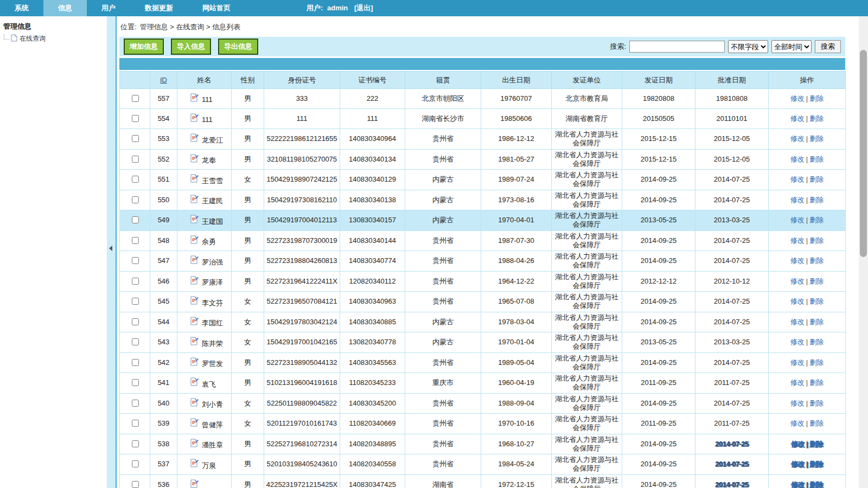 The width and height of the screenshot is (868, 488). Describe the element at coordinates (302, 343) in the screenshot. I see `row-id-card: 150429197001042165` at that location.